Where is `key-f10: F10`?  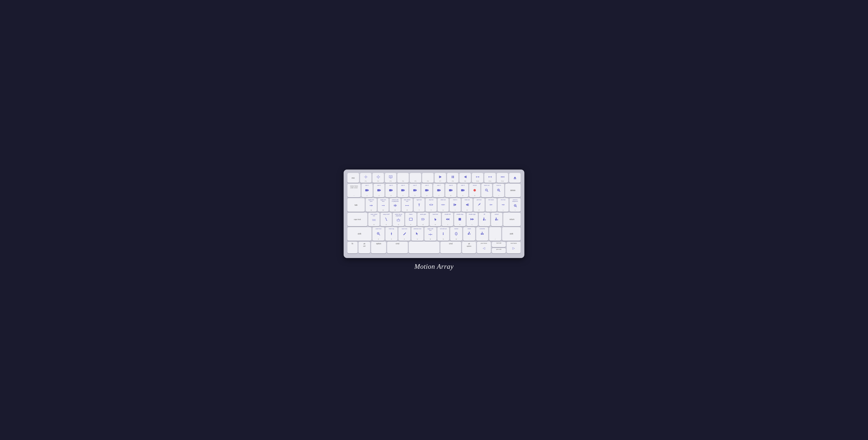 key-f10: F10 is located at coordinates (477, 178).